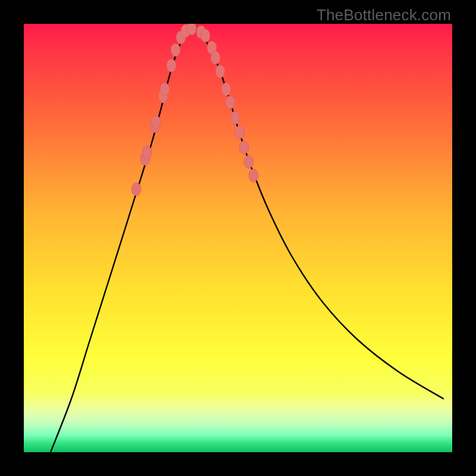  What do you see at coordinates (384, 15) in the screenshot?
I see `watermark-text: TheBottleneck.com` at bounding box center [384, 15].